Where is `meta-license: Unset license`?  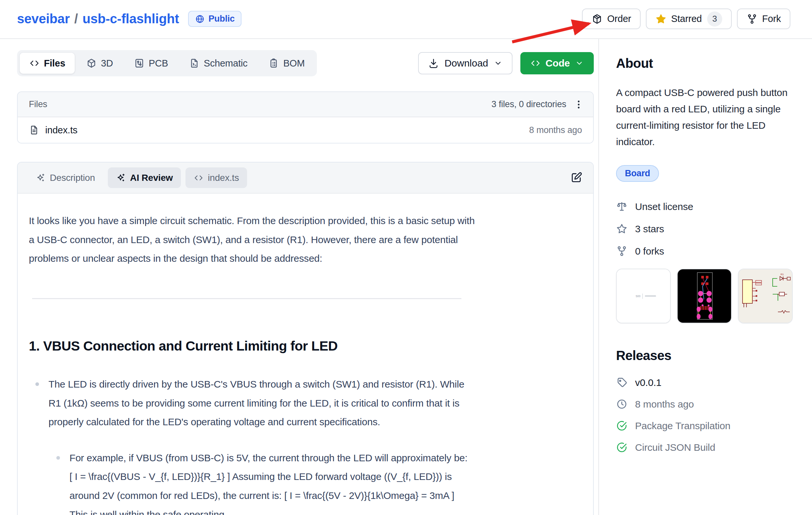
meta-license: Unset license is located at coordinates (704, 207).